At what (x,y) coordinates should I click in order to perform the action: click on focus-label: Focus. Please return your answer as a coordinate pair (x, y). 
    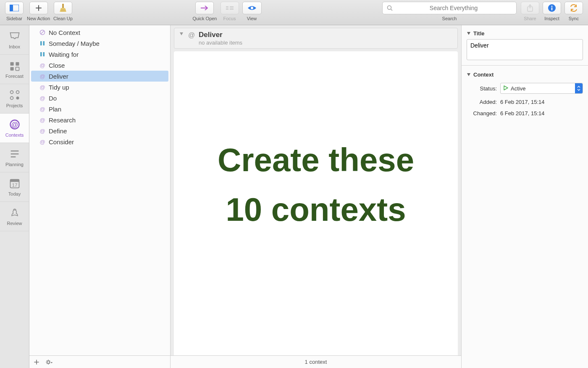
    Looking at the image, I should click on (230, 19).